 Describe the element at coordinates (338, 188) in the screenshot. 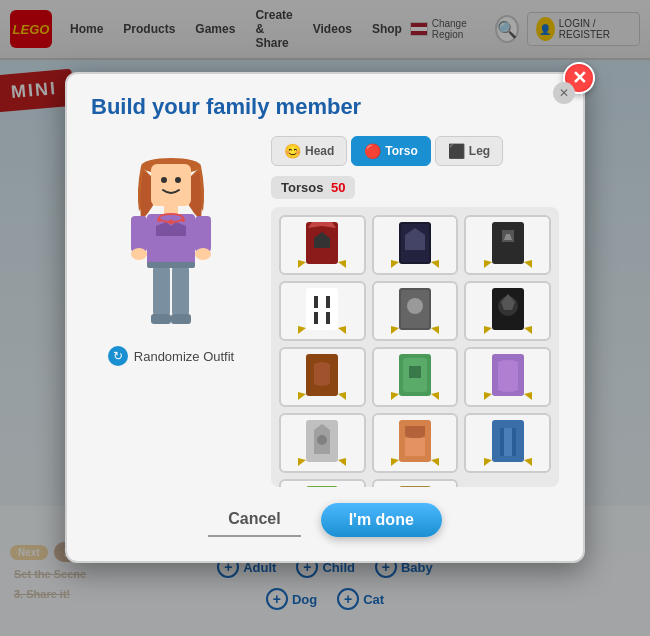

I see `torso-count-value: 50` at that location.